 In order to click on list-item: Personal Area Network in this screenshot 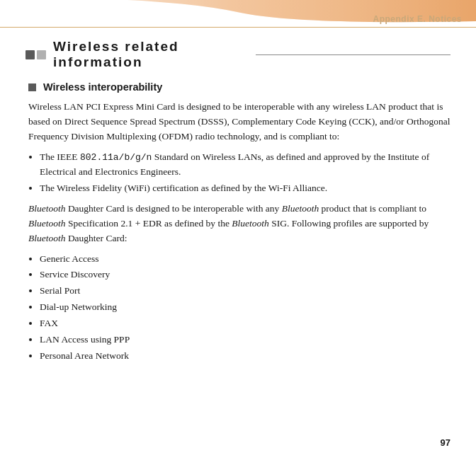, I will do `click(245, 357)`.